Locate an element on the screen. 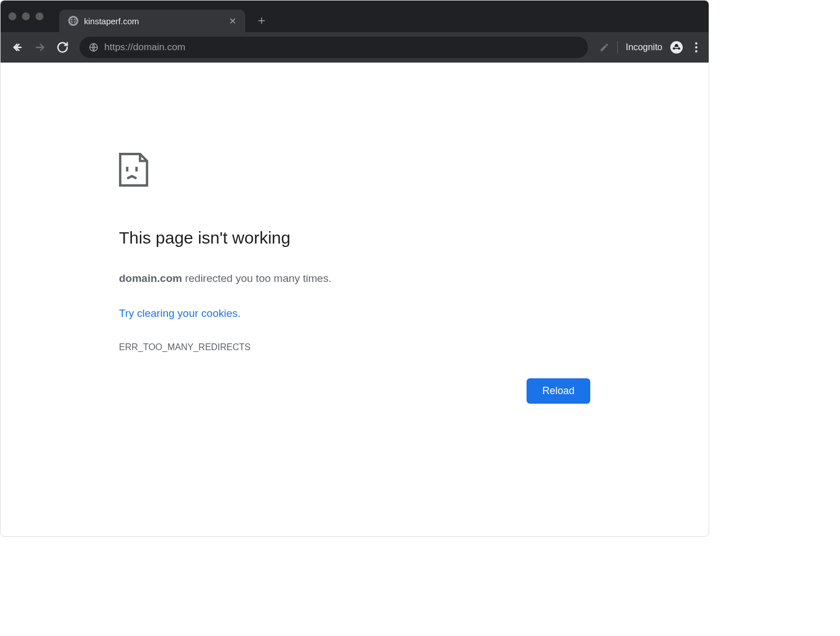 Image resolution: width=840 pixels, height=636 pixels. window-controls is located at coordinates (26, 16).